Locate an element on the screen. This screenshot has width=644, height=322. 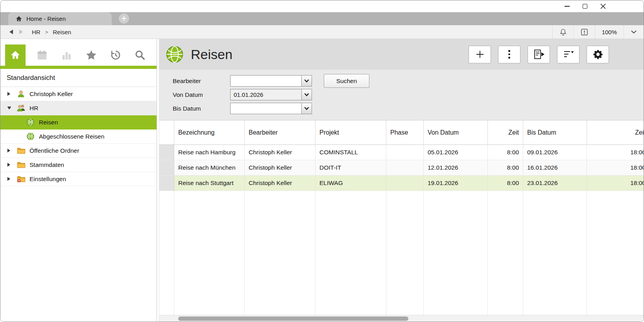
column-header-projekt: Projekt is located at coordinates (351, 132).